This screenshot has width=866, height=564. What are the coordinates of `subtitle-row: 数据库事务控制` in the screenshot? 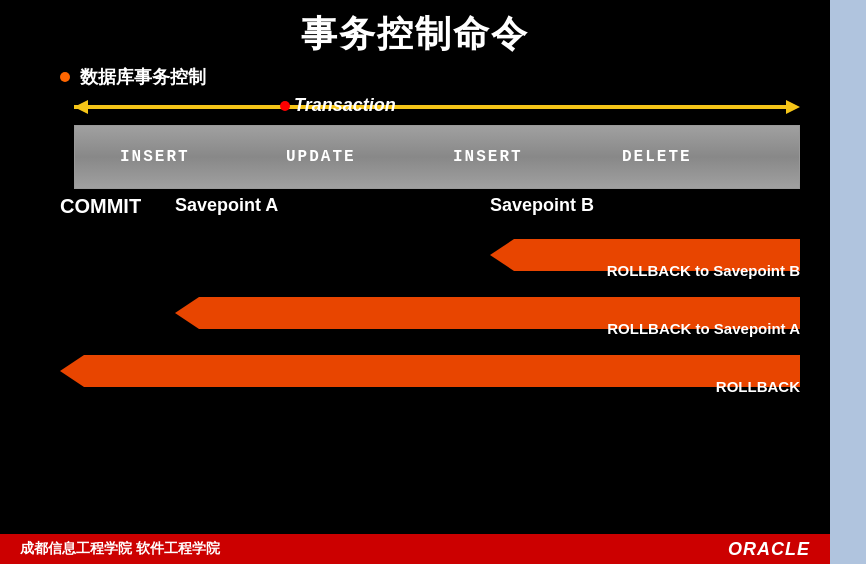 It's located at (415, 77).